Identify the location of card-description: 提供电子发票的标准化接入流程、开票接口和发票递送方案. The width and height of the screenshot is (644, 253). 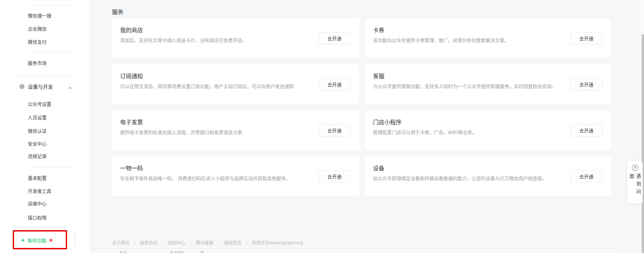
(235, 132).